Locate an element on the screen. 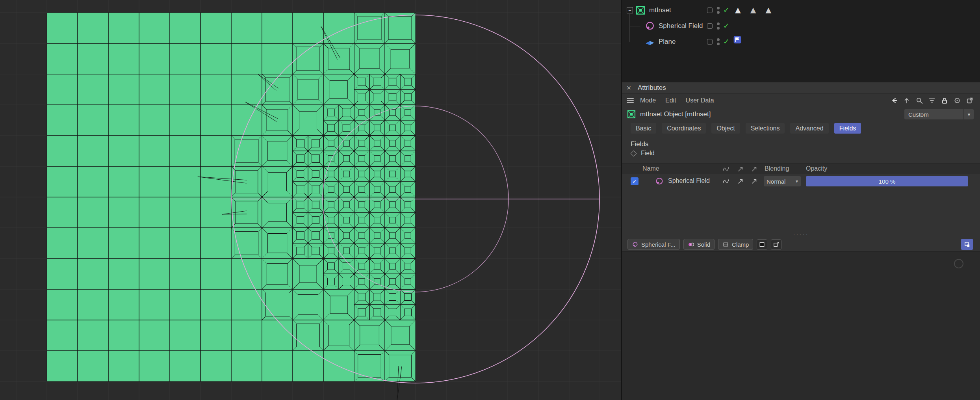 The height and width of the screenshot is (400, 980). dim-circle-icon is located at coordinates (959, 264).